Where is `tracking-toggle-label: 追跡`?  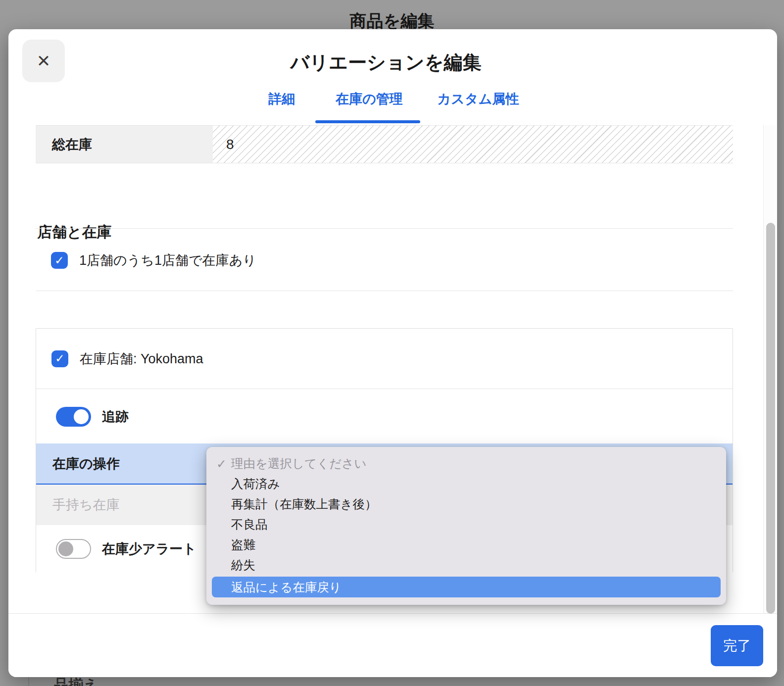 tracking-toggle-label: 追跡 is located at coordinates (115, 417).